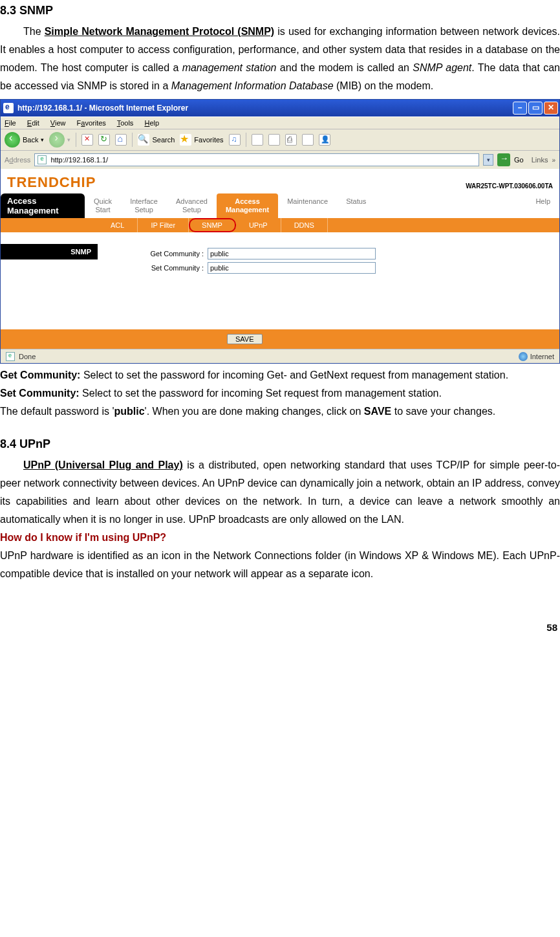 This screenshot has height=937, width=560. Describe the element at coordinates (27, 357) in the screenshot. I see `status-text: Done` at that location.